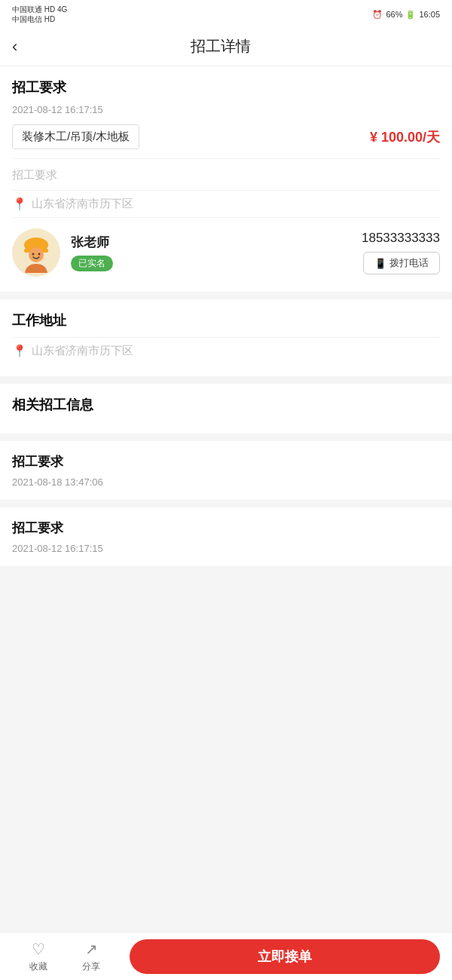 The image size is (452, 980). What do you see at coordinates (36, 253) in the screenshot?
I see `avatar` at bounding box center [36, 253].